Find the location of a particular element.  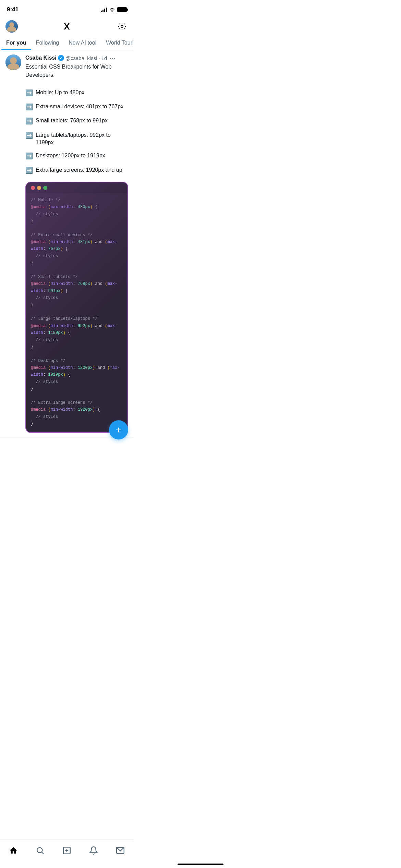

tab-following: Following is located at coordinates (48, 43).